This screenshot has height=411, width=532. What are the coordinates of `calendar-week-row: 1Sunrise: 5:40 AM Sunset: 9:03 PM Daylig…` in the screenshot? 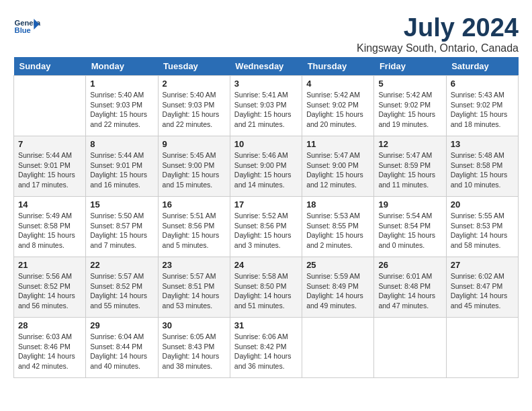 It's located at (266, 106).